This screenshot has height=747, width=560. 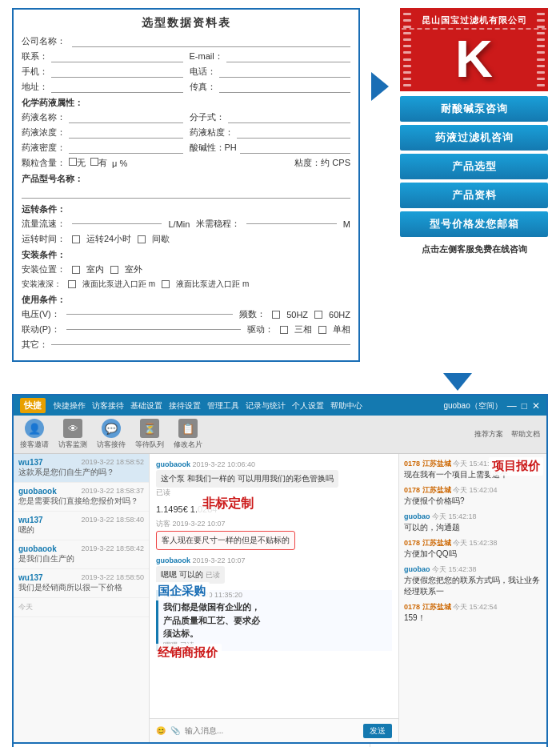 I want to click on install-section-title: 安装条件：, so click(x=186, y=255).